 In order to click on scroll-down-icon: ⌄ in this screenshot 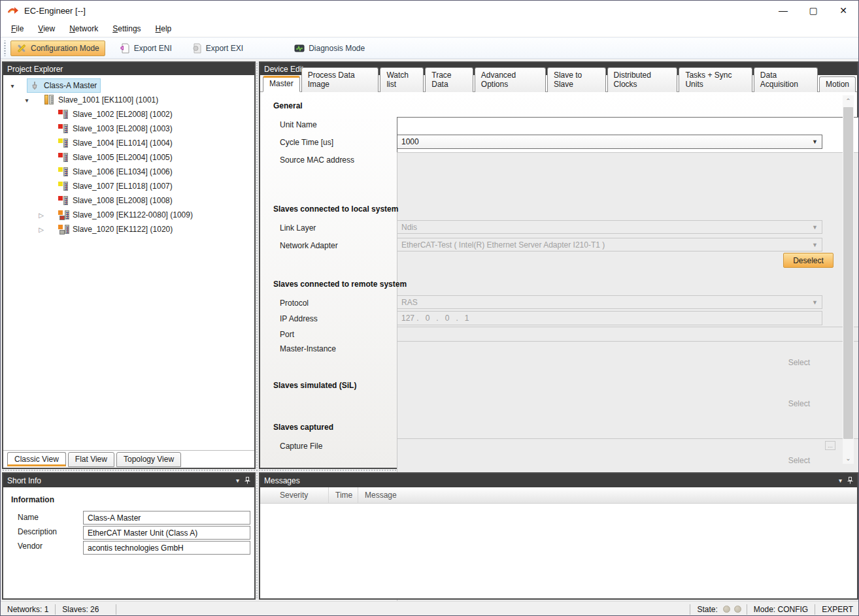, I will do `click(849, 459)`.